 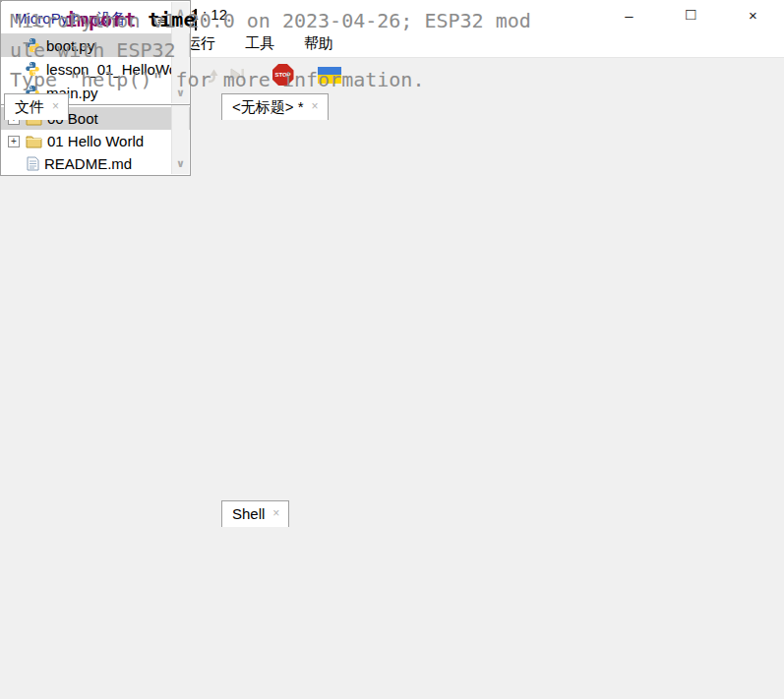 I want to click on window-controls: – □ ×, so click(x=691, y=15).